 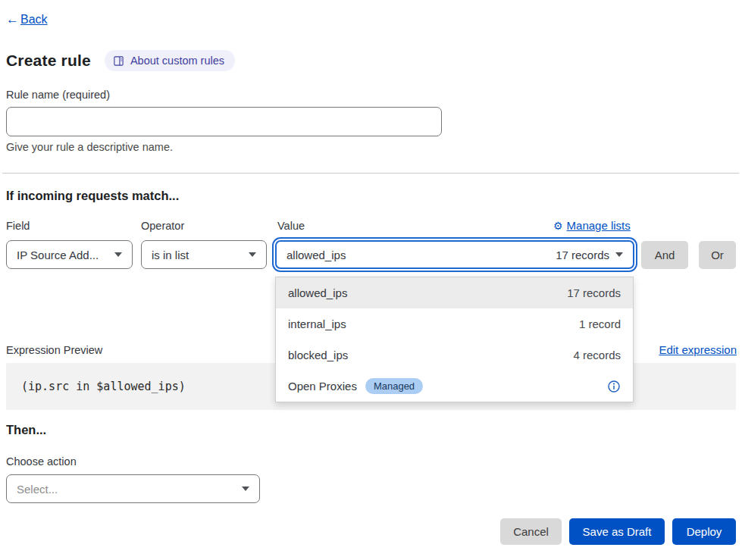 I want to click on expression-code: (ip.src in $allowed_ips), so click(x=103, y=386).